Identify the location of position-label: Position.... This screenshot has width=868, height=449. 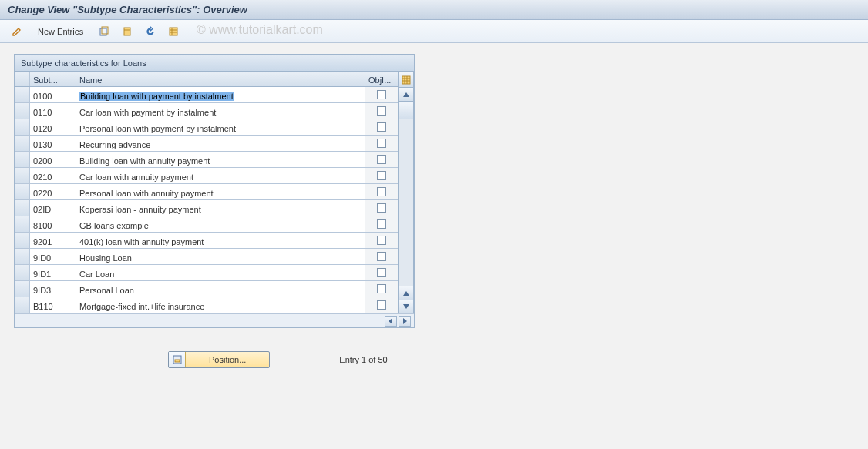
(227, 360).